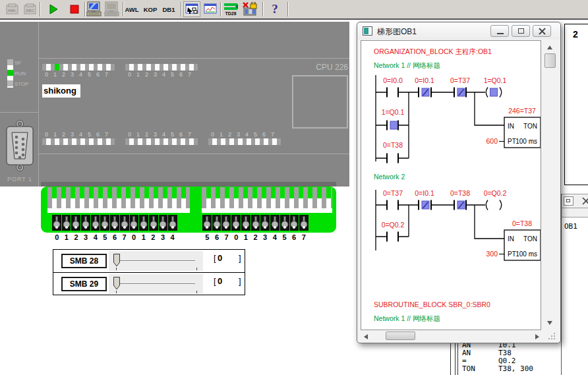  Describe the element at coordinates (247, 134) in the screenshot. I see `led-digit: 4` at that location.